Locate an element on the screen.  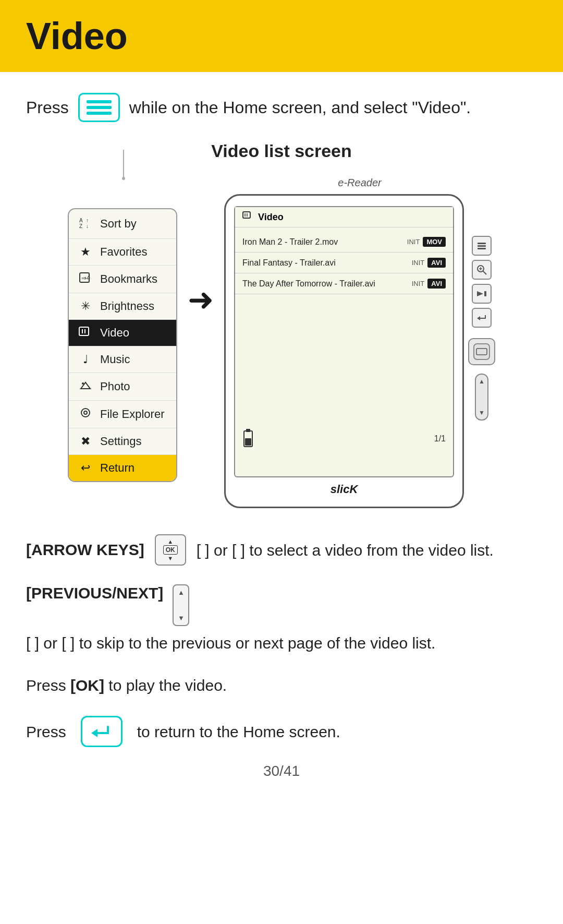
menu-item-photo: Photo is located at coordinates (123, 387).